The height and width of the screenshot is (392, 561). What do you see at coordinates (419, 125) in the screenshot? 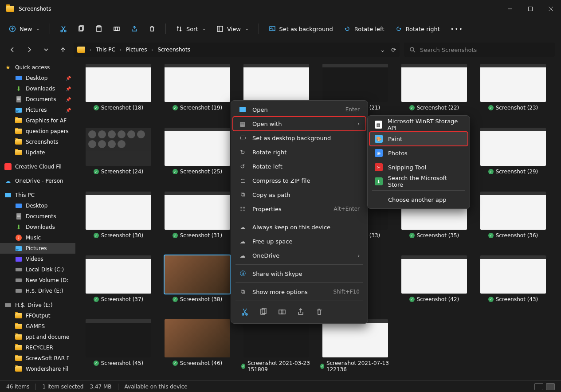
I see `sub-winrt: ▦Microsoft WinRT Storage API` at bounding box center [419, 125].